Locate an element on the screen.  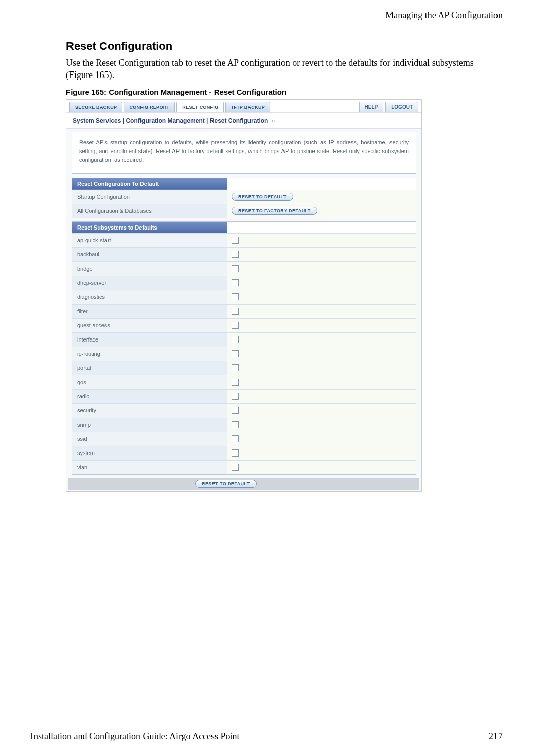
tab-secure-backup: SECURE BACKUP is located at coordinates (96, 107).